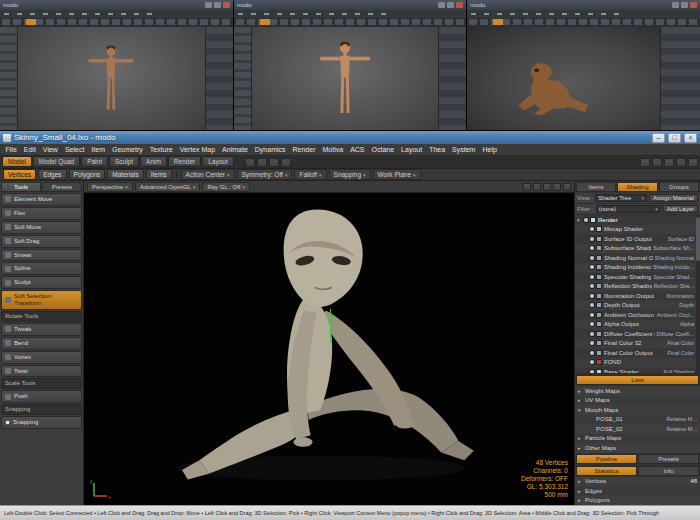 The width and height of the screenshot is (700, 520). What do you see at coordinates (580, 410) in the screenshot?
I see `expand-arrow-icon: ▾` at bounding box center [580, 410].